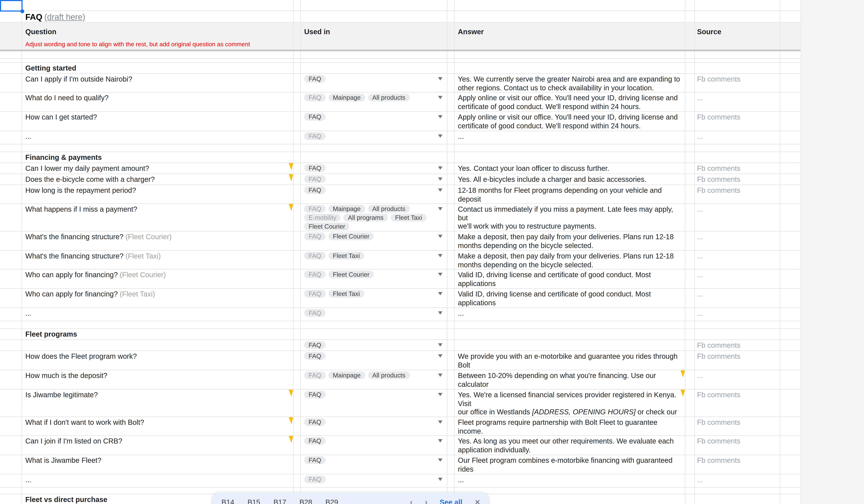 This screenshot has height=504, width=864. I want to click on used-in-cell: FAQMainpageAll productsE-mobilityAll pro…, so click(374, 217).